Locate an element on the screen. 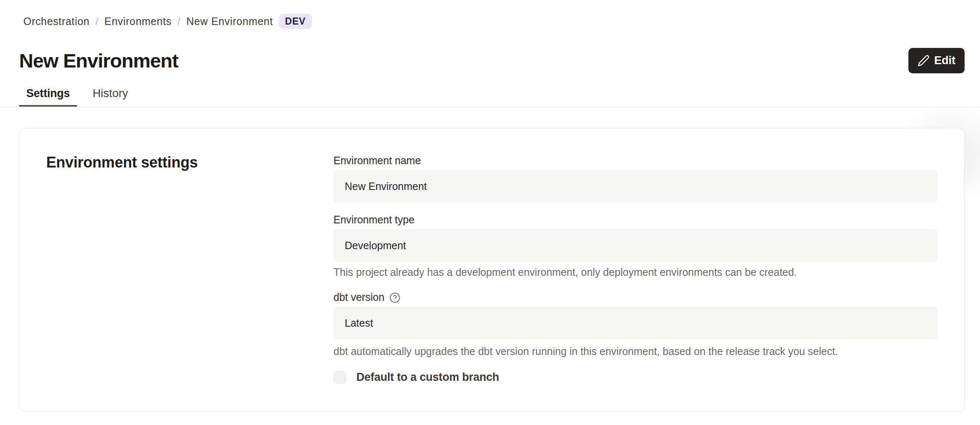  custom-branch-label: Default to a custom branch is located at coordinates (428, 378).